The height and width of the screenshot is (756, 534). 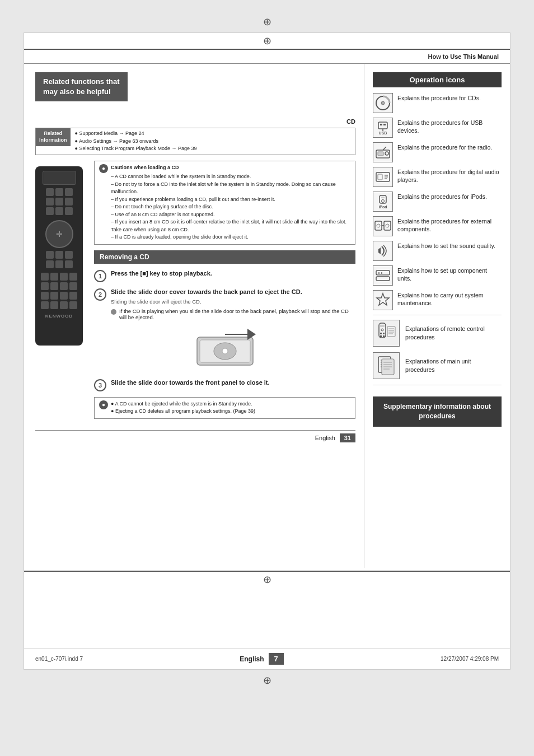 What do you see at coordinates (437, 366) in the screenshot?
I see `main-unit-special-row: Explanations of main unit procedures` at bounding box center [437, 366].